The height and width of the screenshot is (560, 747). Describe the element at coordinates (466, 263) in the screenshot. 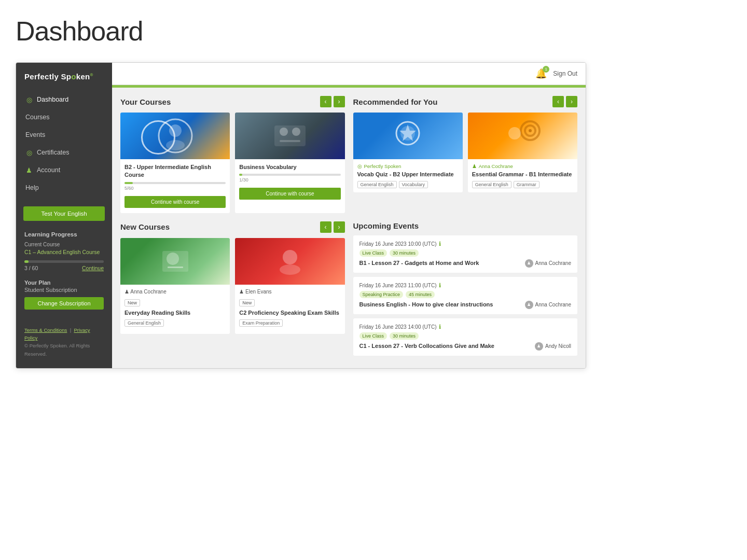

I see `event-1-title-row: B1 - Lesson 27 - Gadgets at Home and Wor…` at that location.